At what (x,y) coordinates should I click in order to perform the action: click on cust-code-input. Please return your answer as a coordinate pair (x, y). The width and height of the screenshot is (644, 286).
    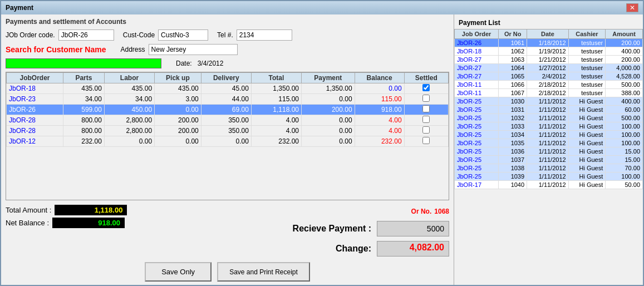
    Looking at the image, I should click on (183, 35).